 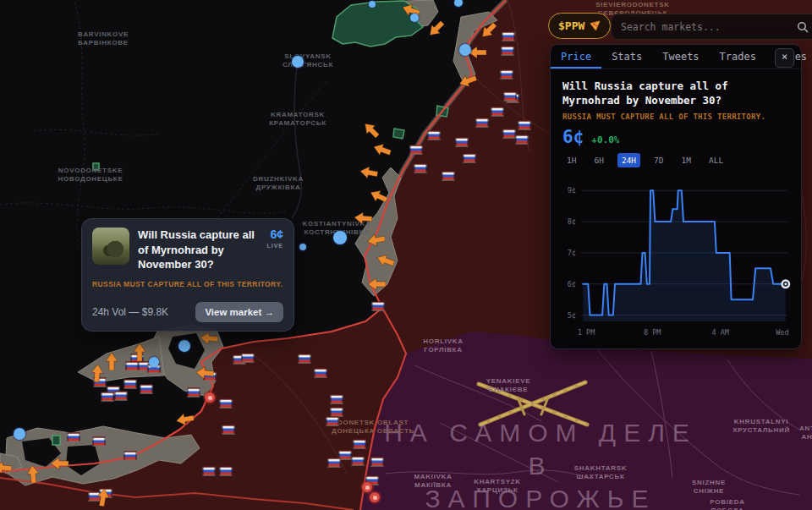 What do you see at coordinates (709, 487) in the screenshot?
I see `map-label-snizhne: SNIZHNEСНІЖНЕ` at bounding box center [709, 487].